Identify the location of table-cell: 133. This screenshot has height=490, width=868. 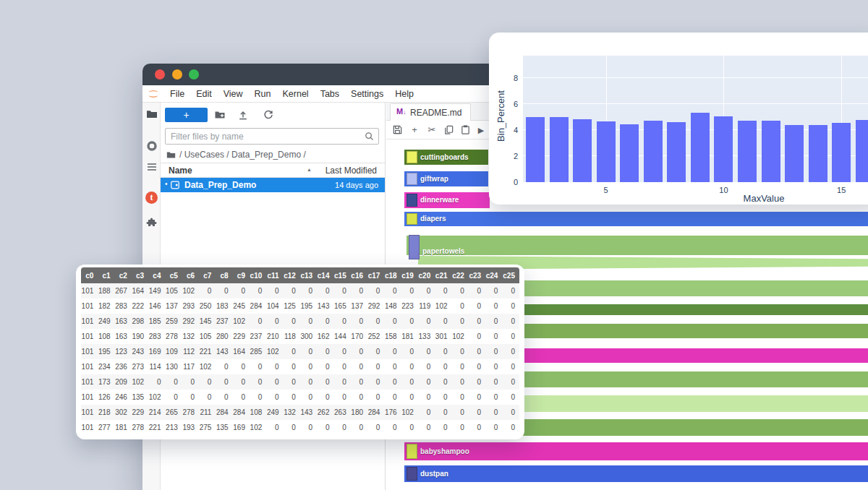
(427, 337).